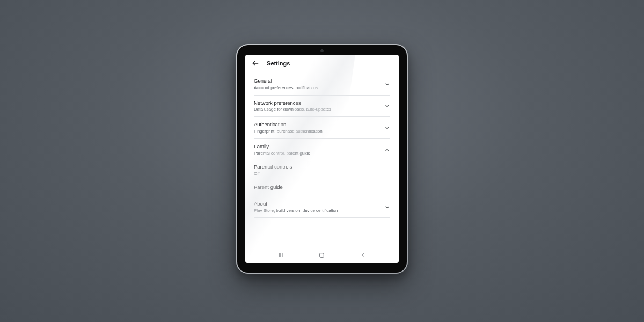  Describe the element at coordinates (319, 103) in the screenshot. I see `section-title: Network preferences` at that location.